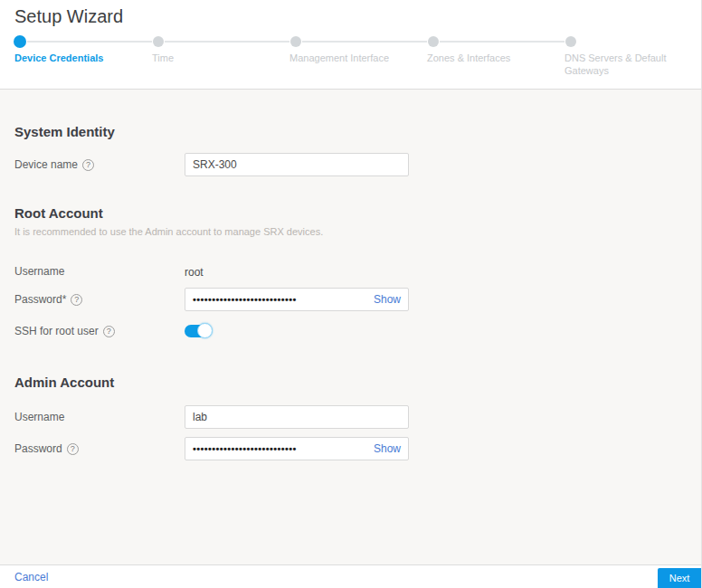  I want to click on step-label-device-credentials: Device Credentials, so click(79, 58).